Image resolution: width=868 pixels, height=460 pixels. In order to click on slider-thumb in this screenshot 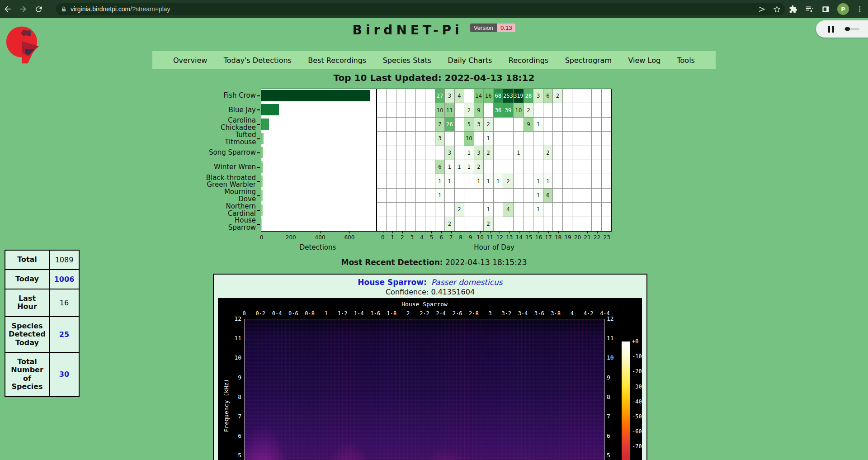, I will do `click(847, 29)`.